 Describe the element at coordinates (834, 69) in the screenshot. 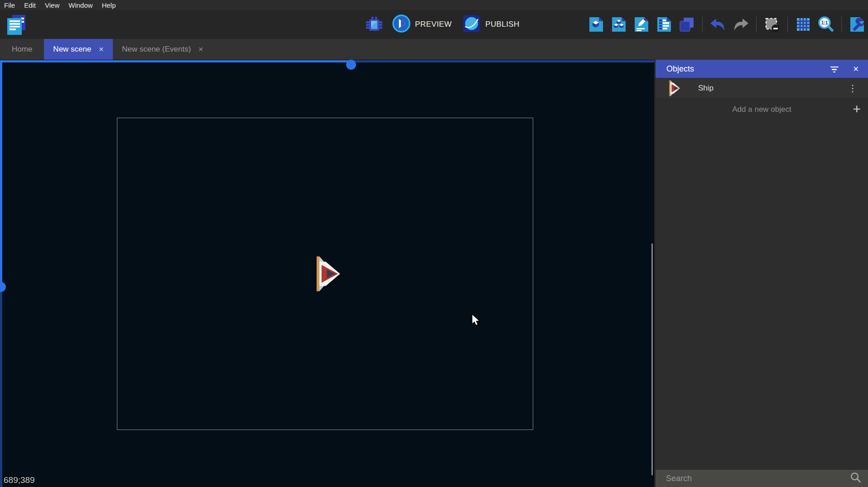

I see `filter-icon` at that location.